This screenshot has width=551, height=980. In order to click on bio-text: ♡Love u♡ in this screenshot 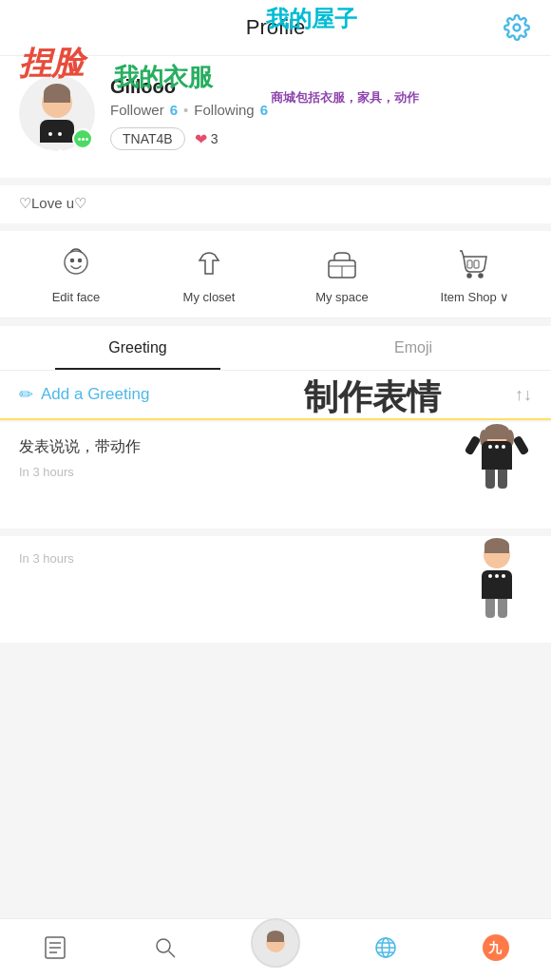, I will do `click(276, 203)`.